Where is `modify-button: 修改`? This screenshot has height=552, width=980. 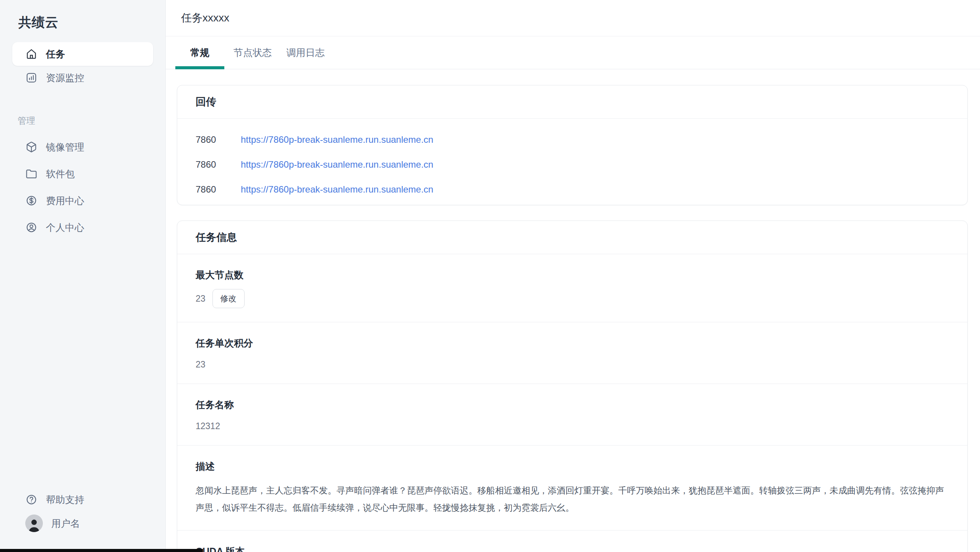 modify-button: 修改 is located at coordinates (229, 299).